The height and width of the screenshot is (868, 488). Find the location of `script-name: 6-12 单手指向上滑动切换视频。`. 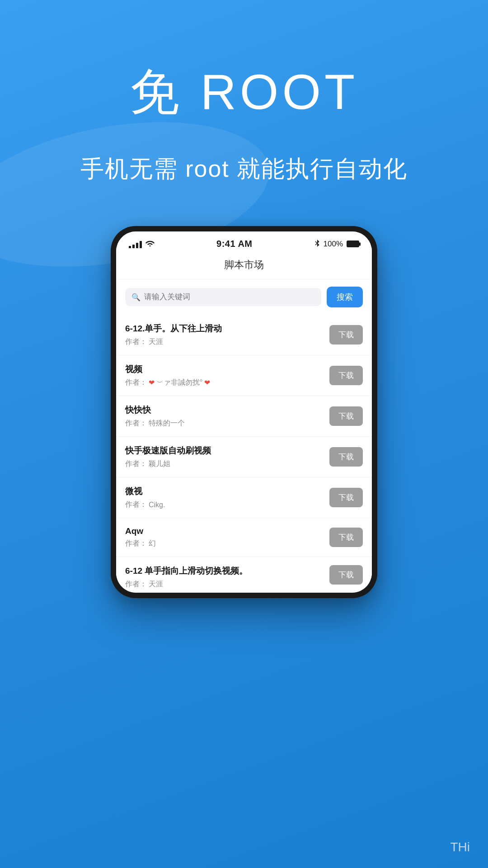

script-name: 6-12 单手指向上滑动切换视频。 is located at coordinates (227, 571).